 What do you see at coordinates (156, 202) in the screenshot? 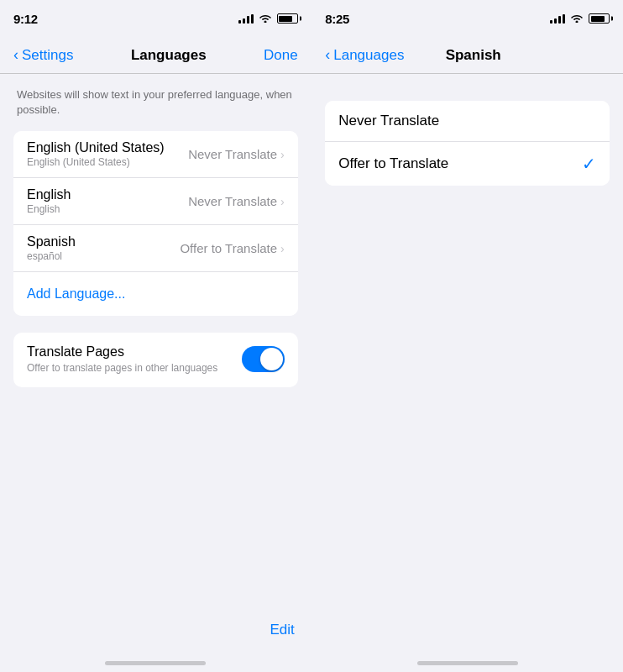
I see `language-item-english: English English Never Translate ›` at bounding box center [156, 202].